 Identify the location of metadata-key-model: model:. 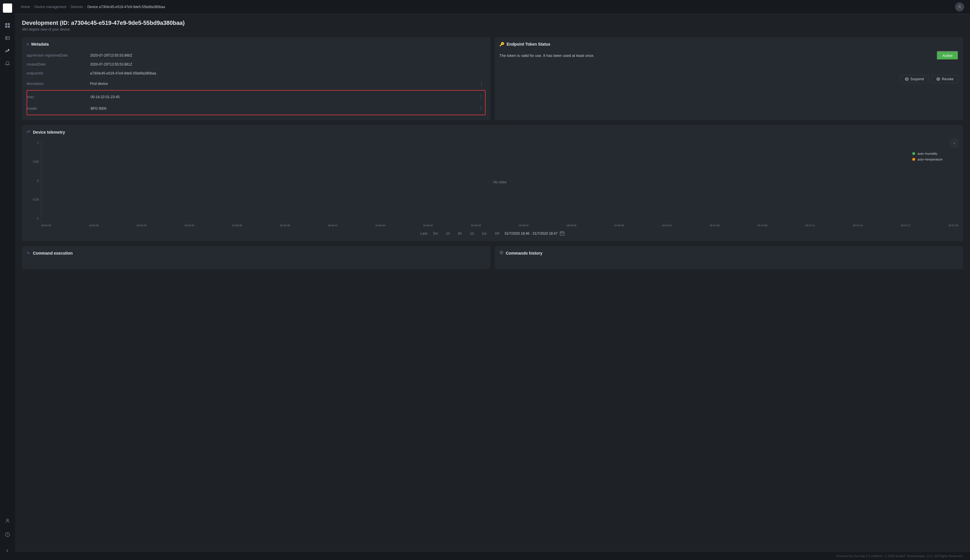
(59, 108).